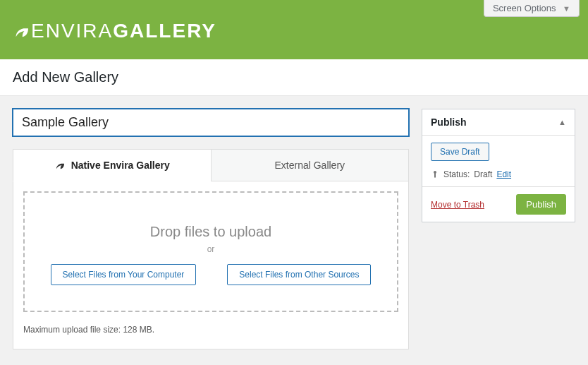 Image resolution: width=588 pixels, height=365 pixels. I want to click on page-title-bar: Add New Gallery, so click(294, 78).